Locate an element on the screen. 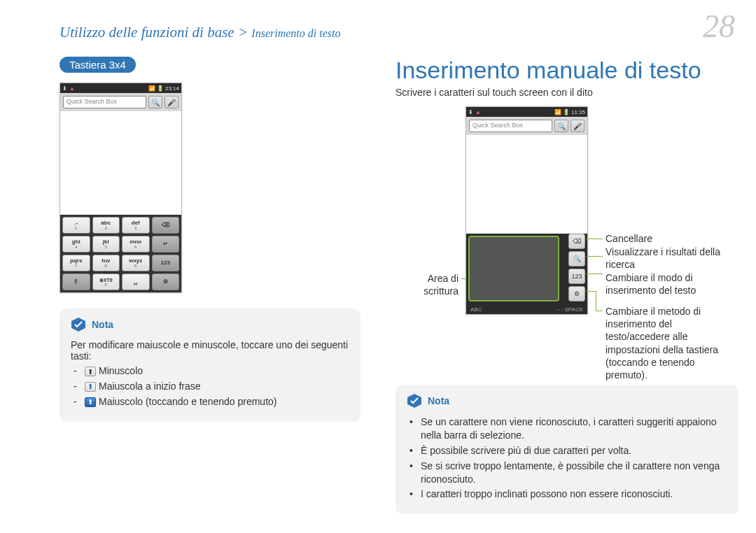 This screenshot has width=756, height=533. note-item: ⬆Maiuscola a inizio frase is located at coordinates (211, 386).